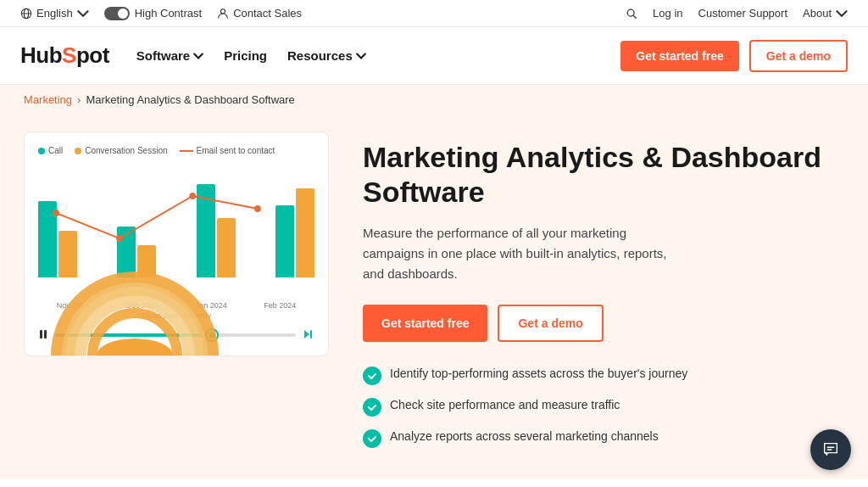  What do you see at coordinates (251, 56) in the screenshot?
I see `nav-links: Software Pricing Resources` at bounding box center [251, 56].